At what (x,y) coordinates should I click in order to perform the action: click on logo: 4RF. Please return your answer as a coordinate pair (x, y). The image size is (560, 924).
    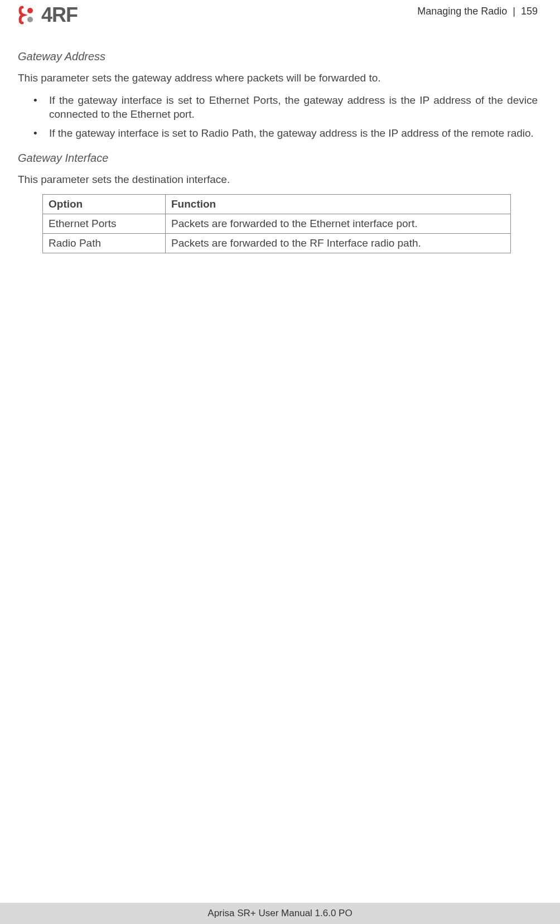
    Looking at the image, I should click on (48, 15).